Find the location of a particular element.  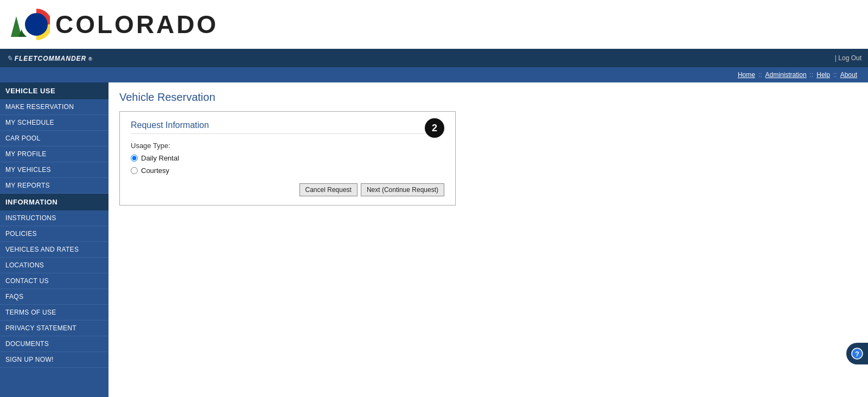

sidebar-item-privacy: PRIVACY STATEMENT is located at coordinates (54, 329).